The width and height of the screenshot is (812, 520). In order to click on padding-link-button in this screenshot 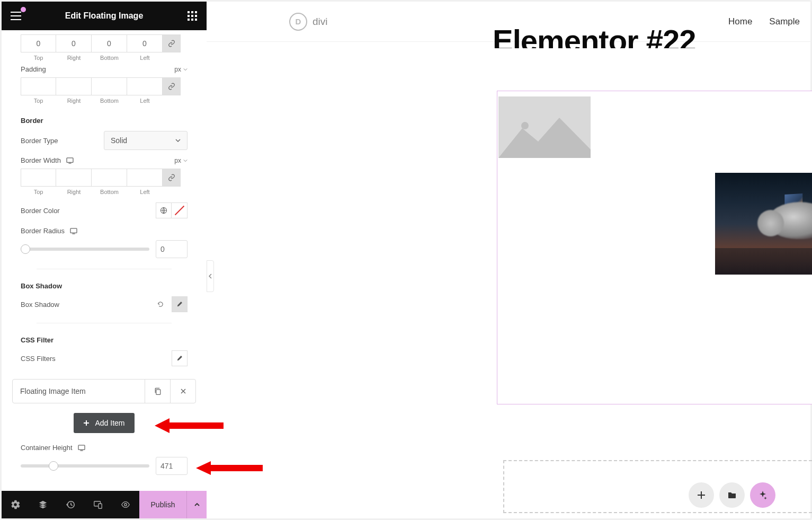, I will do `click(172, 86)`.